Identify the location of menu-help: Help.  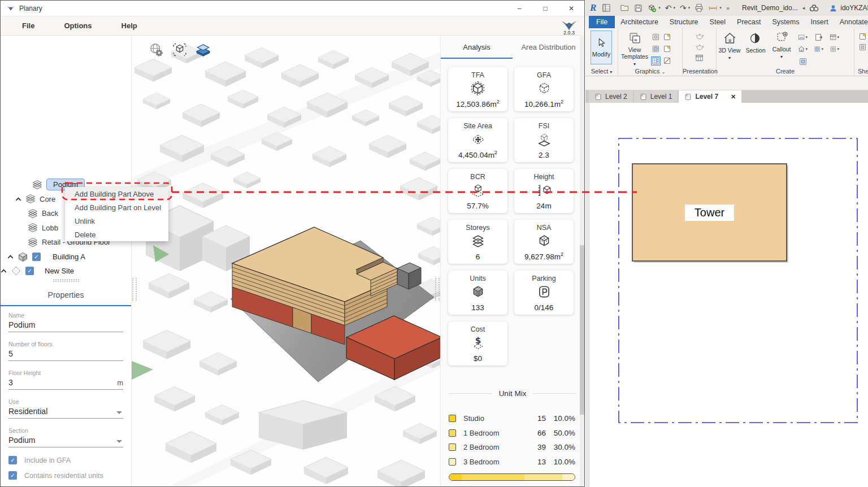
(129, 26).